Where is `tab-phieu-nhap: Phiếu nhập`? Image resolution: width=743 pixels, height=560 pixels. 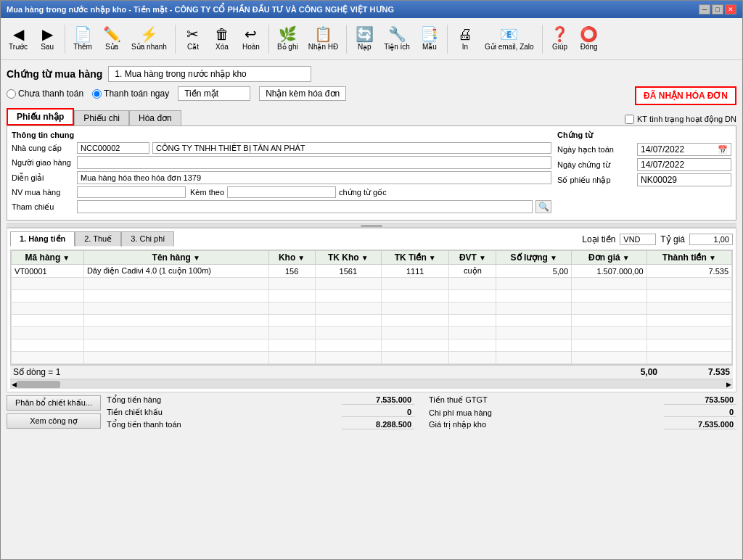
tab-phieu-nhap: Phiếu nhập is located at coordinates (41, 117).